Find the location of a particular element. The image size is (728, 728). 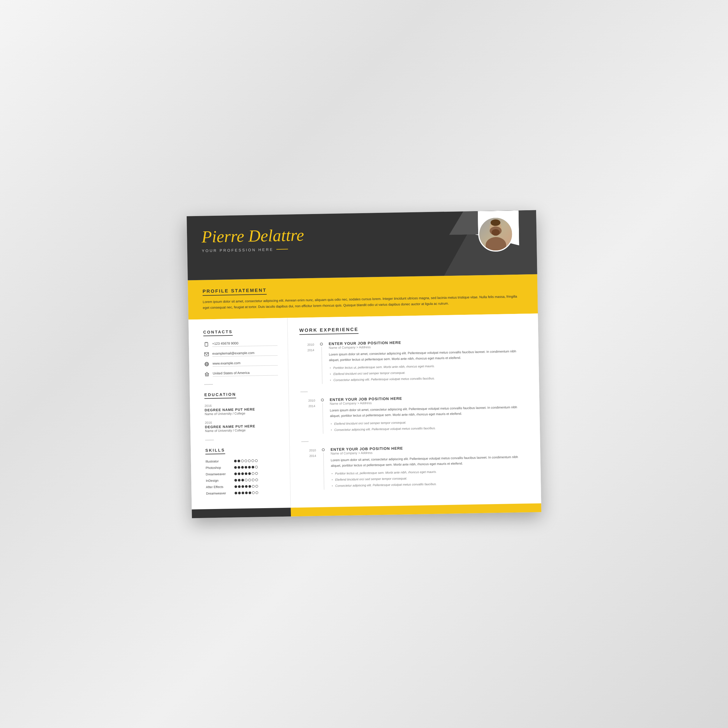

work-content-0: ENTER YOUR JOB POSITION HEREName of Comp… is located at coordinates (428, 361).